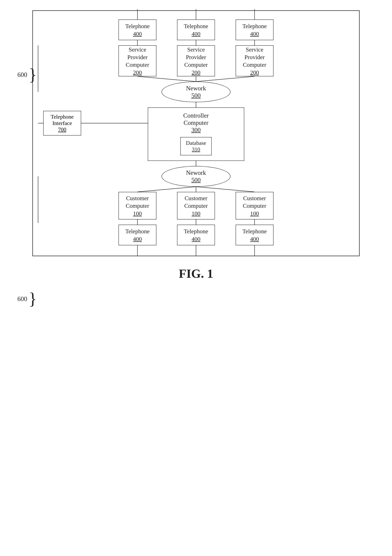  What do you see at coordinates (196, 61) in the screenshot?
I see `service-provider-2: ServiceProviderComputer 200` at bounding box center [196, 61].